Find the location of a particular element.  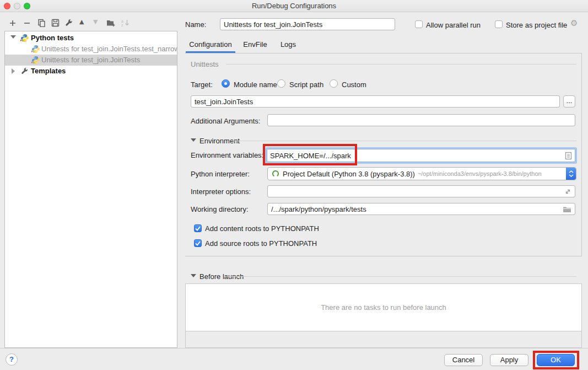

interpreter-options-input is located at coordinates (421, 191).